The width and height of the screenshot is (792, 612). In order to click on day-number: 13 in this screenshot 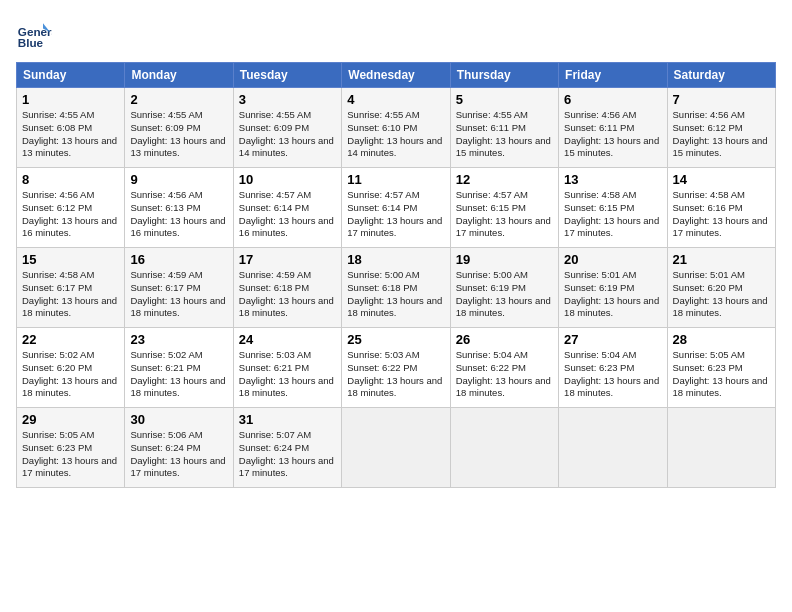, I will do `click(612, 180)`.